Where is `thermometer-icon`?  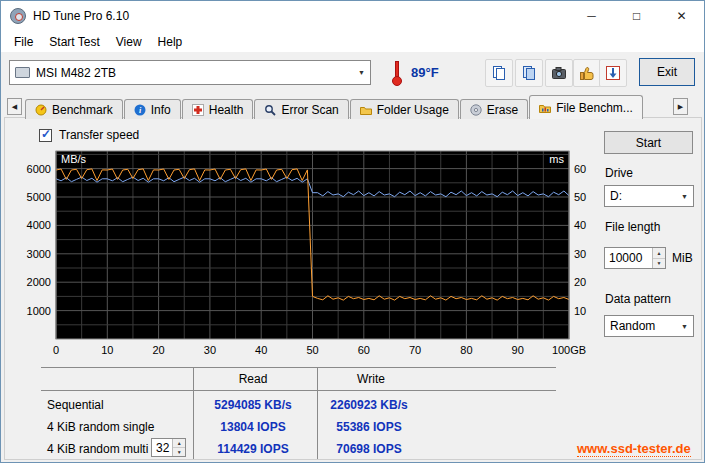
thermometer-icon is located at coordinates (398, 74).